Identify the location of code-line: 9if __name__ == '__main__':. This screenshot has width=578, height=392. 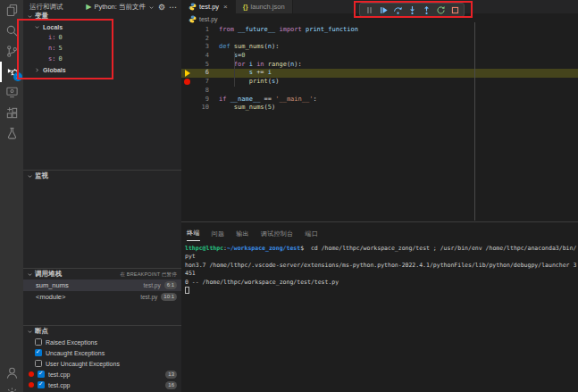
(380, 100).